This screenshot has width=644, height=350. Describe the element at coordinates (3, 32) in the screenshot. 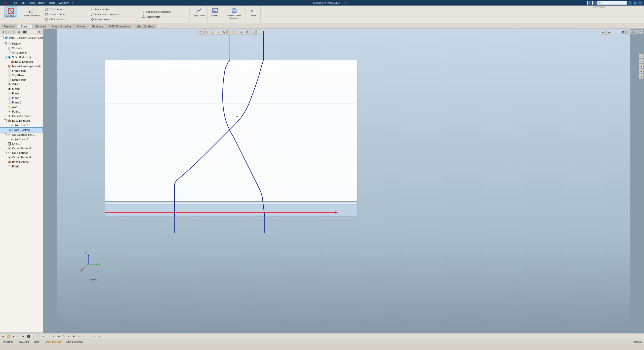

I see `tree-btn-1: ⚙` at that location.